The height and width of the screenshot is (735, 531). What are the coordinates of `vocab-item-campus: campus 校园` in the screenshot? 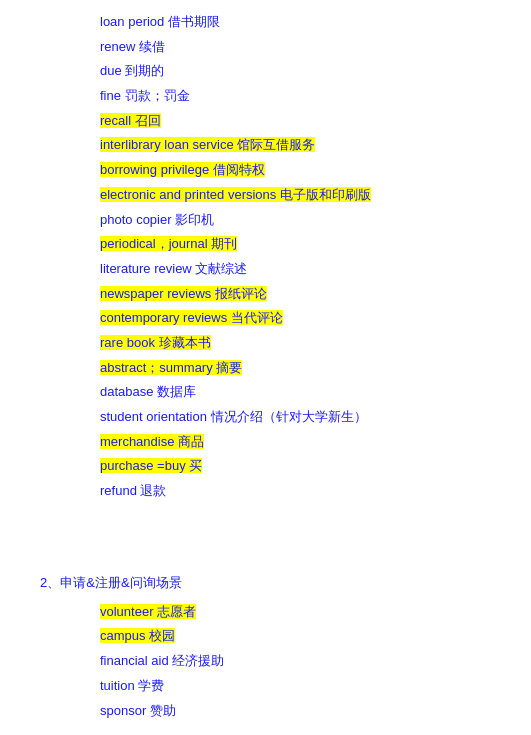 It's located at (306, 636).